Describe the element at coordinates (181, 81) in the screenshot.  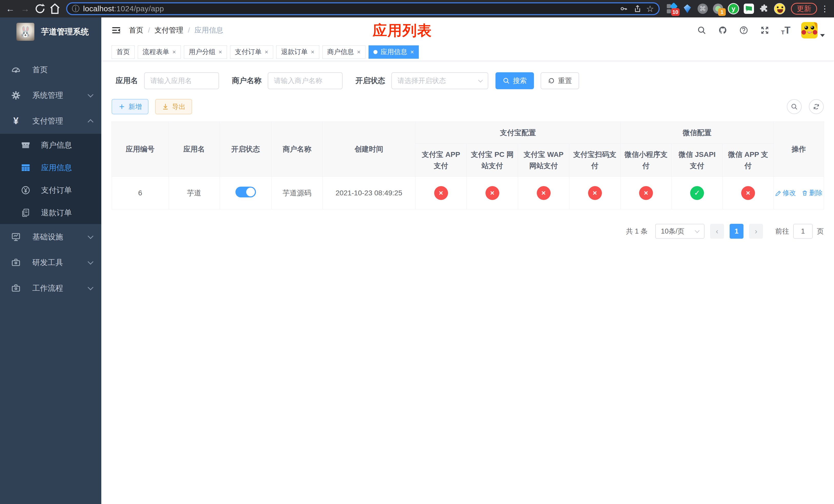
I see `app-name-input` at that location.